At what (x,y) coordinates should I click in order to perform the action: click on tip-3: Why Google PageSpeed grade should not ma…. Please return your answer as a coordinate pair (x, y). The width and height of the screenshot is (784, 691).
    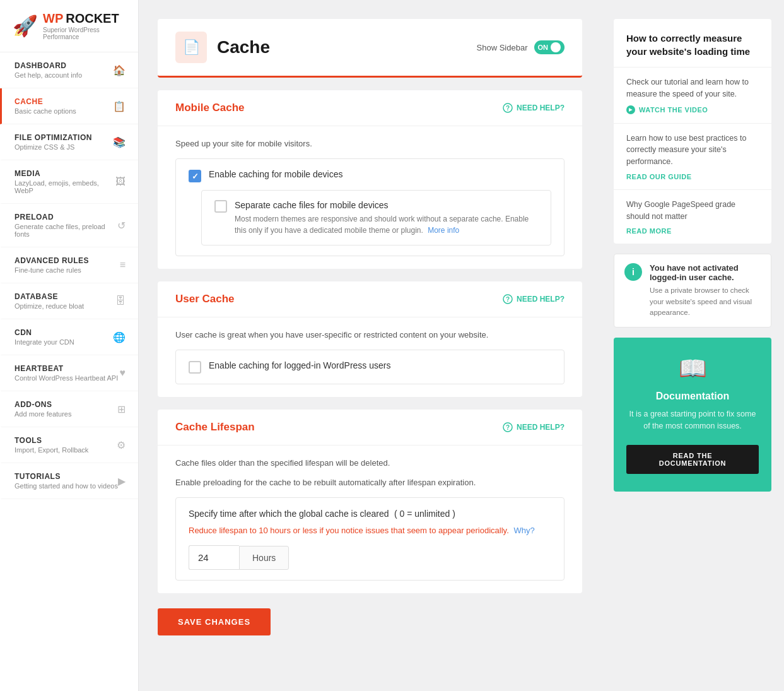
    Looking at the image, I should click on (693, 217).